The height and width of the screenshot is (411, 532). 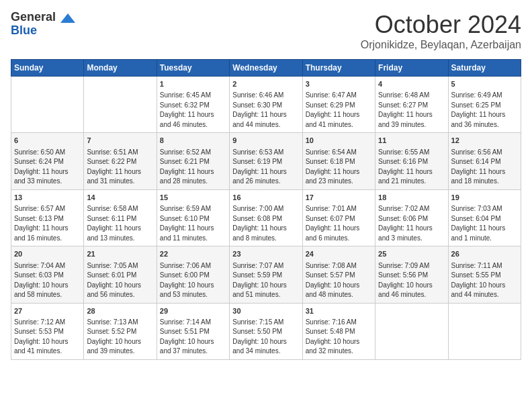 What do you see at coordinates (484, 218) in the screenshot?
I see `calendar-cell: 19Sunrise: 7:03 AM Sunset: 6:04 PM Dayli…` at bounding box center [484, 218].